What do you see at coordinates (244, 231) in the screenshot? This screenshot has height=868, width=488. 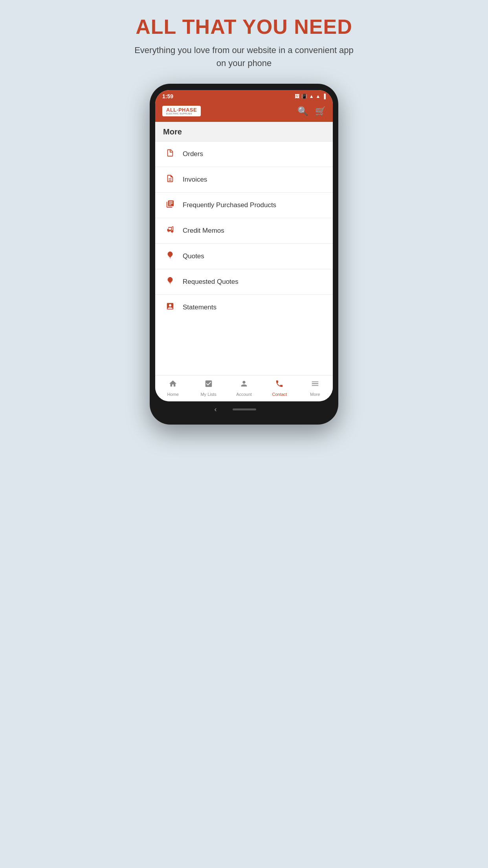 I see `menu-item-credit-memos: Credit Memos` at bounding box center [244, 231].